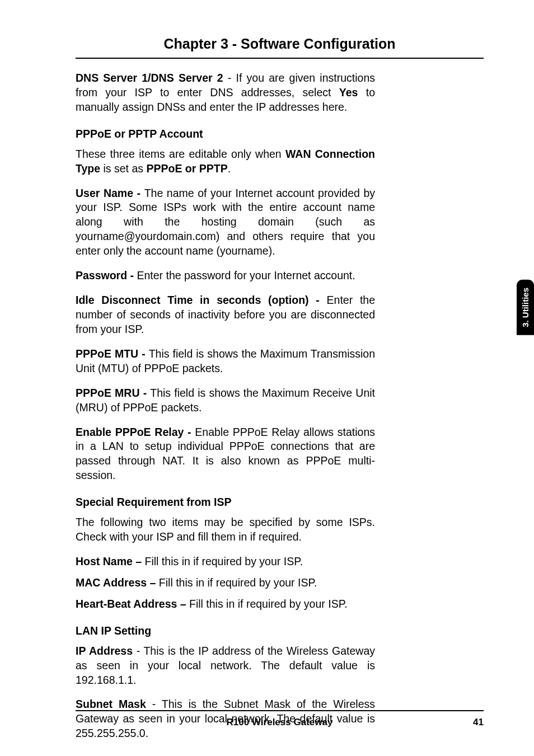 The width and height of the screenshot is (534, 756). Describe the element at coordinates (104, 651) in the screenshot. I see `ip-label: IP Address` at that location.